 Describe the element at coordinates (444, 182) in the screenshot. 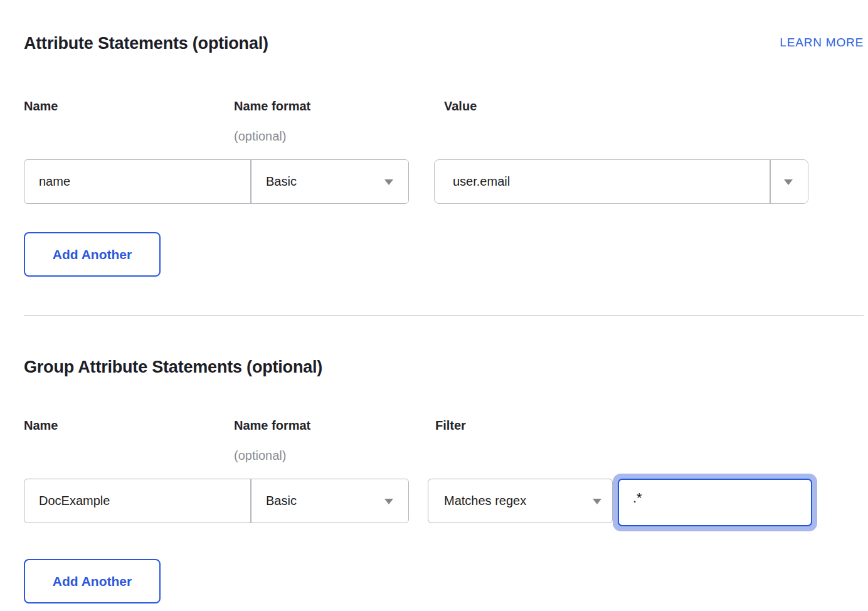

I see `attribute-statement-row: Basic` at that location.